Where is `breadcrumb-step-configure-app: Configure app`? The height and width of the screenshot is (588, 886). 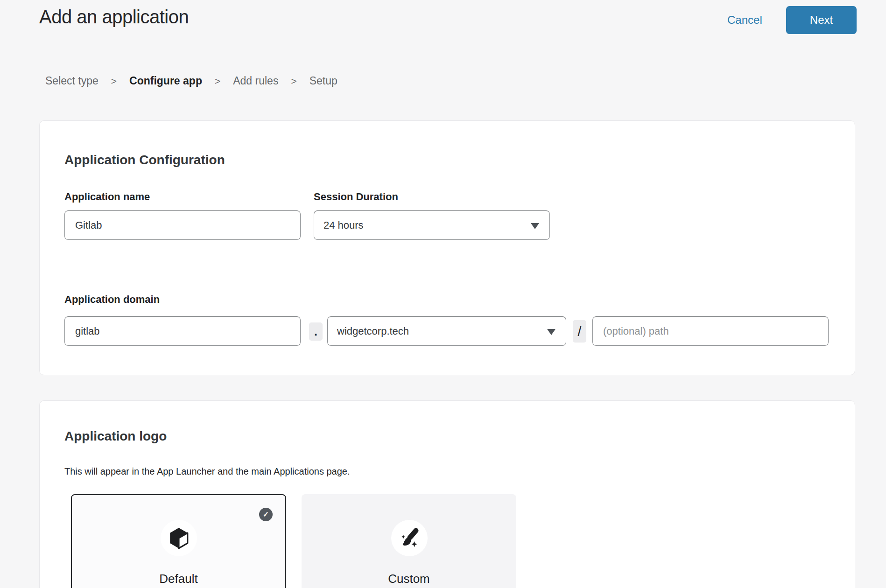 breadcrumb-step-configure-app: Configure app is located at coordinates (166, 81).